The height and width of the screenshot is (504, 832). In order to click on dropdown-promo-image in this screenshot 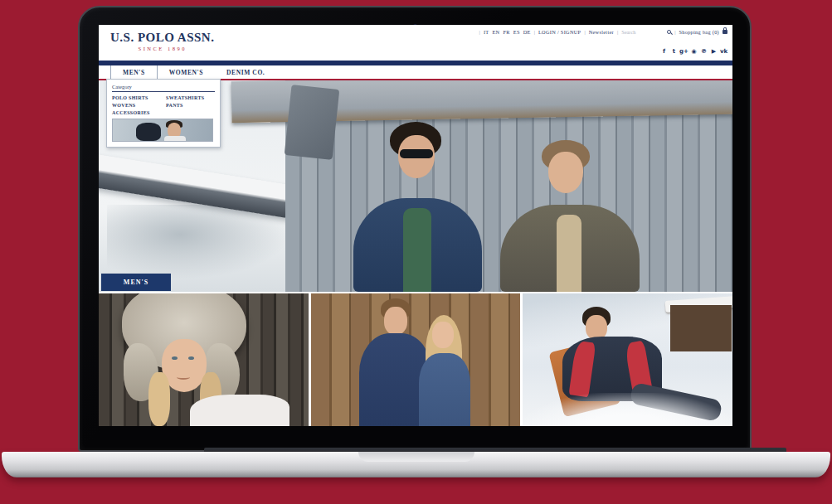, I will do `click(163, 130)`.